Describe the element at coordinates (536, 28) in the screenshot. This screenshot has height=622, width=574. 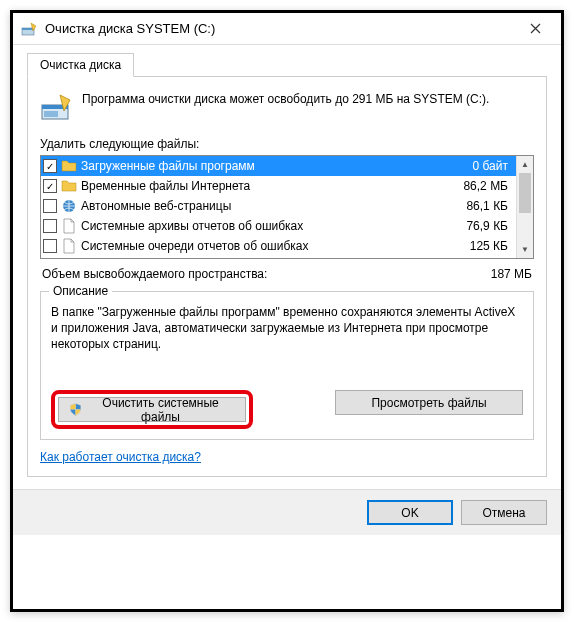
I see `close-icon` at that location.